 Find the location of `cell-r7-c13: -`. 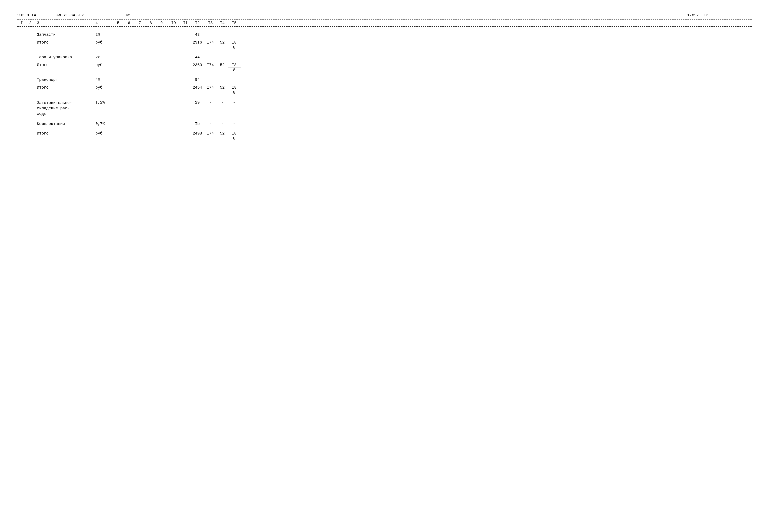

cell-r7-c13: - is located at coordinates (210, 103).